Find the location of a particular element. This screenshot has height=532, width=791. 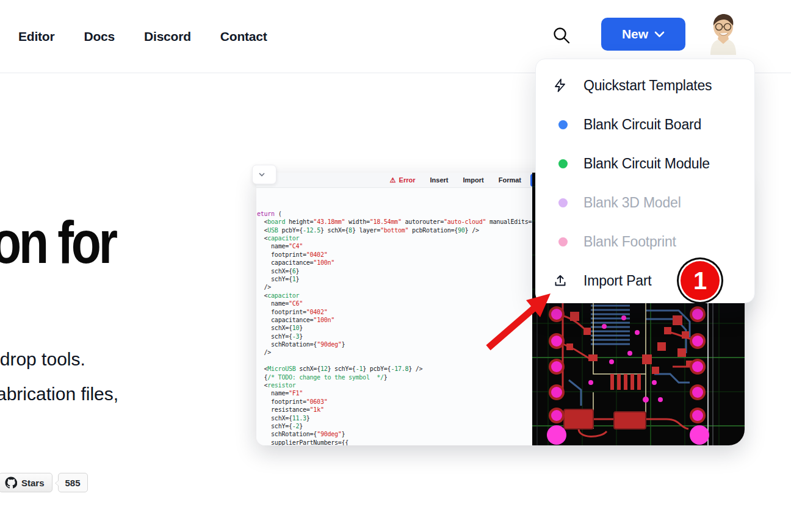

menu-item-quickstart-templates: Quickstart Templates is located at coordinates (645, 85).